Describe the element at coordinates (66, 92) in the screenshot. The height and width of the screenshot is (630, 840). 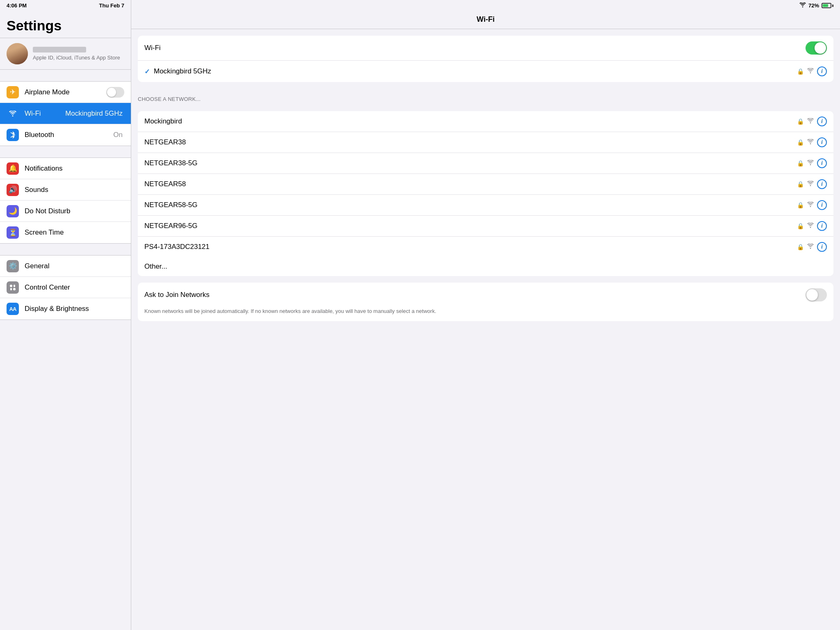
I see `sidebar-item-label-airplane: Airplane Mode` at that location.